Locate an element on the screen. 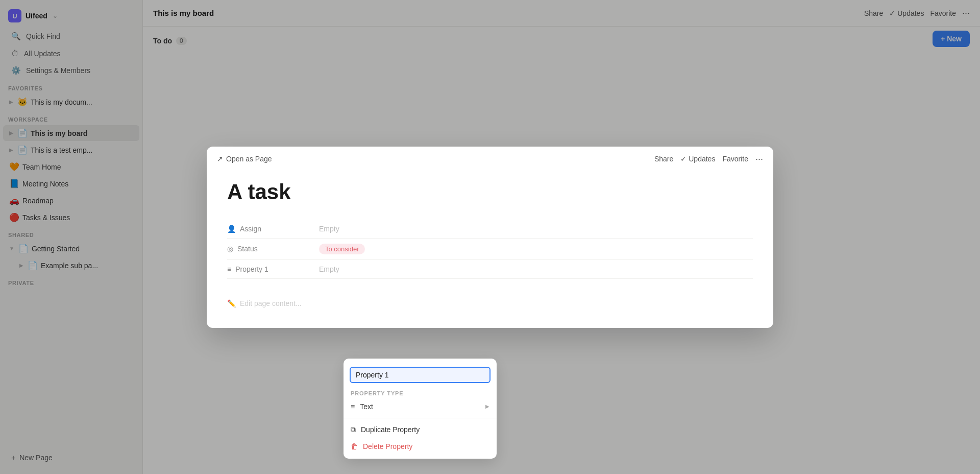 Image resolution: width=980 pixels, height=474 pixels. context-menu-input-wrap is located at coordinates (420, 375).